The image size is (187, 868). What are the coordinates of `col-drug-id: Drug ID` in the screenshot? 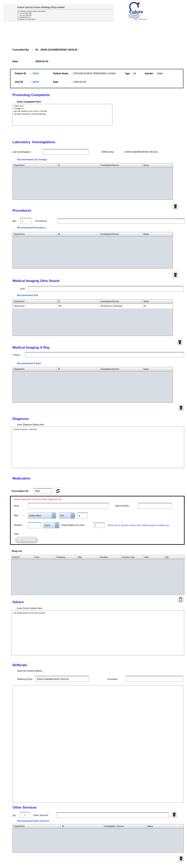 It's located at (22, 557).